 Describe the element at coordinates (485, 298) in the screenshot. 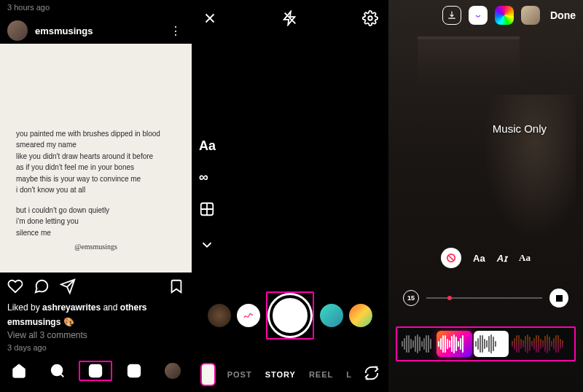

I see `playback-row: 15` at that location.